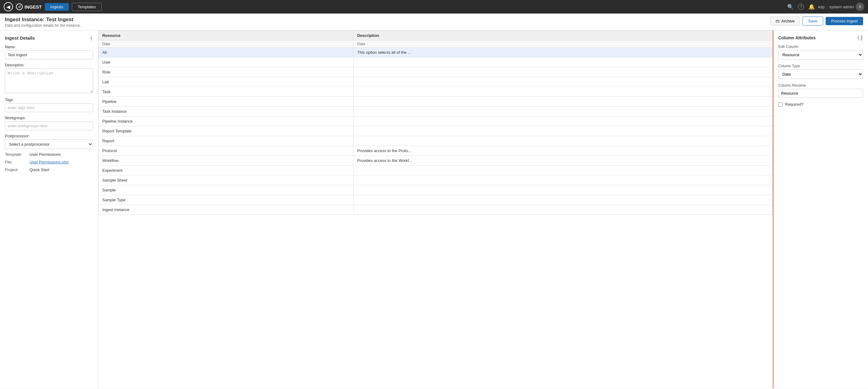 This screenshot has height=389, width=868. What do you see at coordinates (436, 210) in the screenshot?
I see `table-row: Ingest Instance` at bounding box center [436, 210].